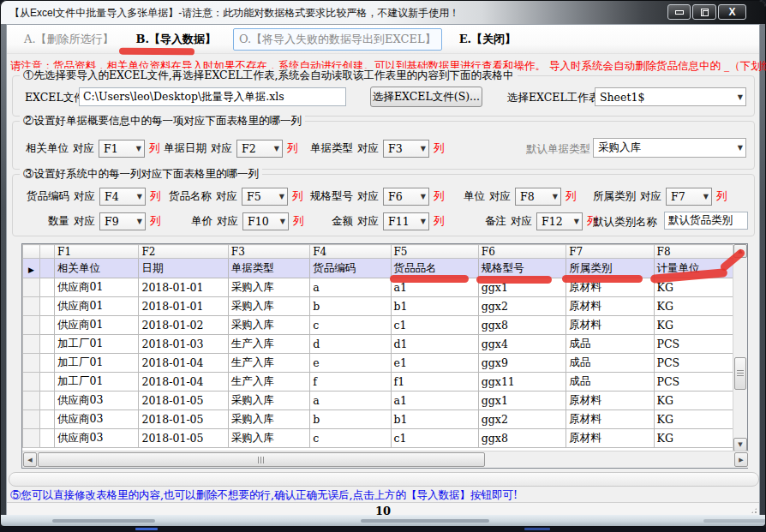 The width and height of the screenshot is (766, 532). I want to click on column-combo-related-unit: F1▼, so click(122, 149).